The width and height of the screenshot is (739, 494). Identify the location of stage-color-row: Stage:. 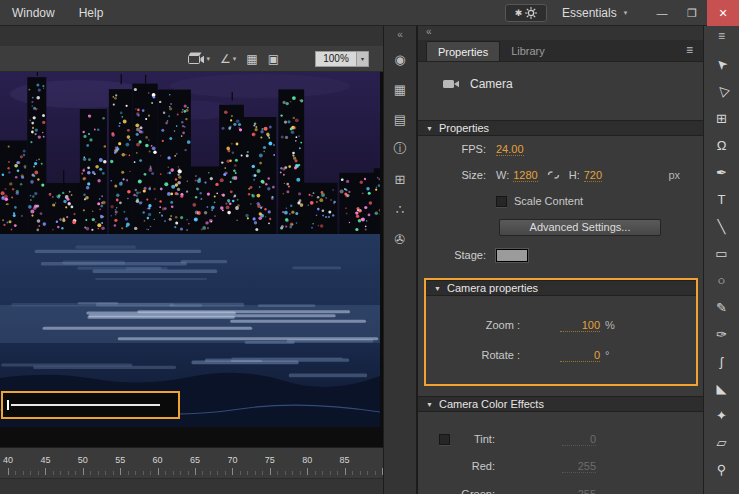
(561, 255).